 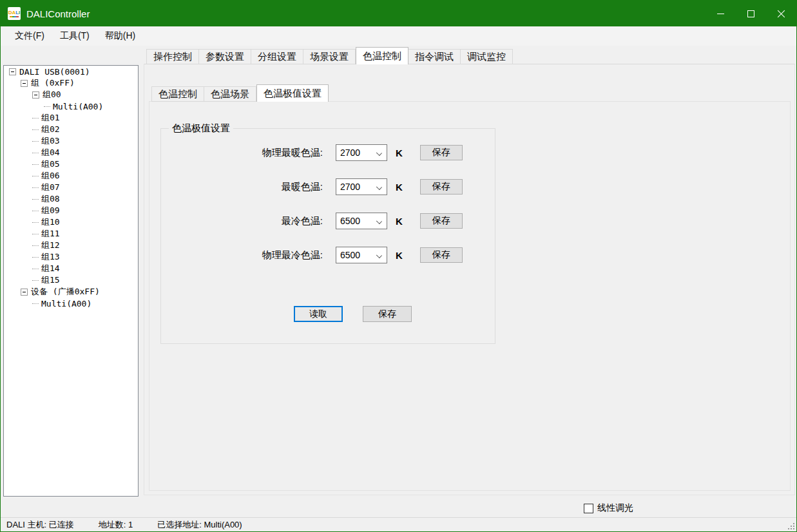 What do you see at coordinates (293, 93) in the screenshot?
I see `sub-tab-2: 色温极值设置` at bounding box center [293, 93].